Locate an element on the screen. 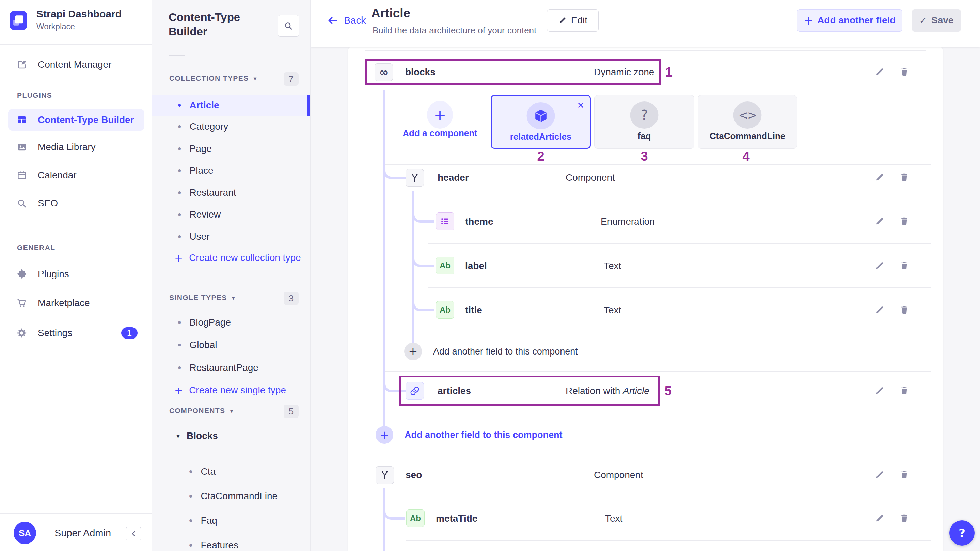  back-link: Back is located at coordinates (346, 21).